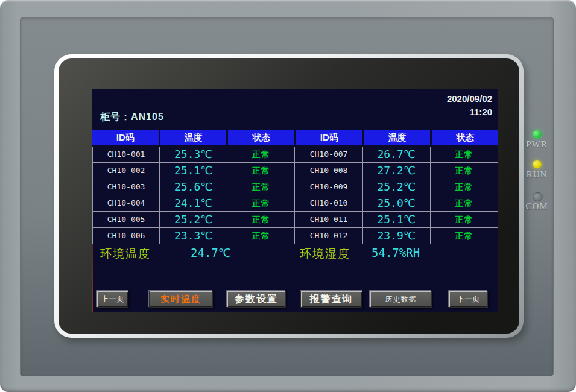  I want to click on cell-temperature: 25.3℃, so click(194, 154).